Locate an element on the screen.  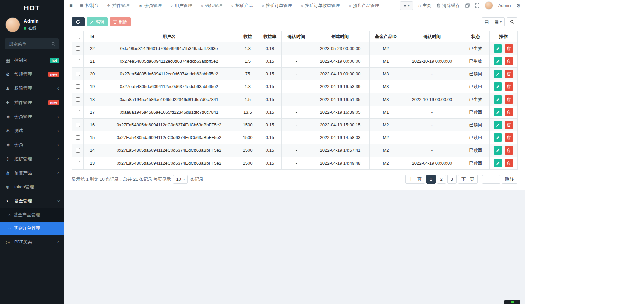
sidebar-item-general: ⚙ 常规管理 new is located at coordinates (32, 74).